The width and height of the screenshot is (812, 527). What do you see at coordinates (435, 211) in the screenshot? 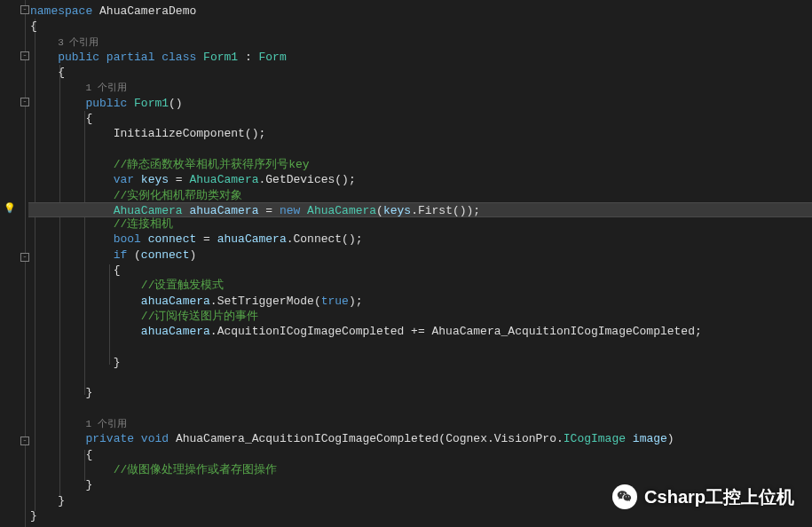
I see `method-call: First` at bounding box center [435, 211].